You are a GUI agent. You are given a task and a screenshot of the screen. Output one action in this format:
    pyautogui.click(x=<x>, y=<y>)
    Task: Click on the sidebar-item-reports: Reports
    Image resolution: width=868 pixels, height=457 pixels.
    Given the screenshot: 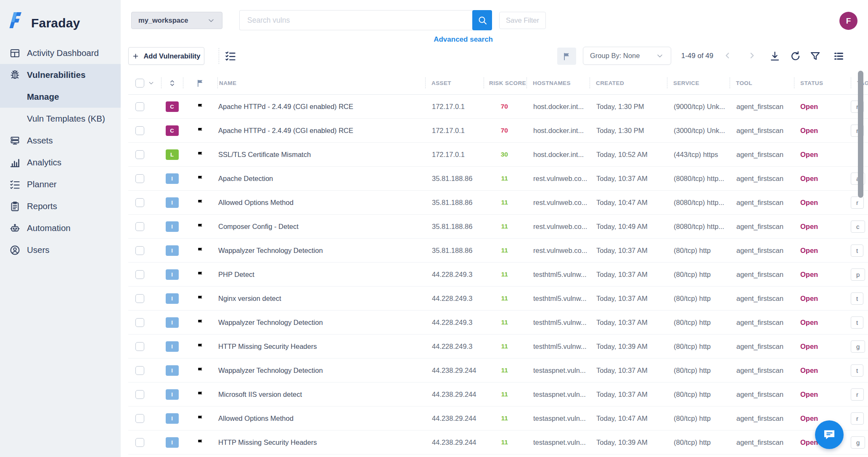 What is the action you would take?
    pyautogui.click(x=61, y=206)
    